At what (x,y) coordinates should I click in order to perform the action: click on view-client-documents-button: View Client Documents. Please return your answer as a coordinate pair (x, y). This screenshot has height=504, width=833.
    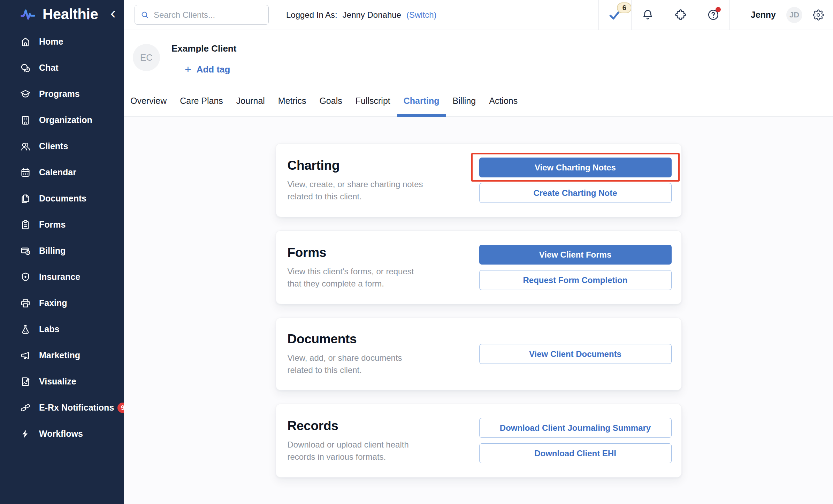
    Looking at the image, I should click on (575, 354).